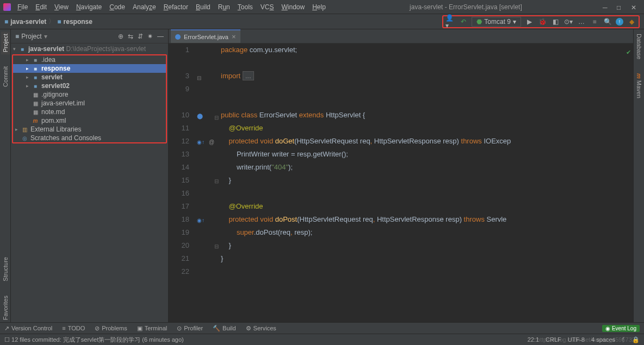 The image size is (644, 345). What do you see at coordinates (106, 49) in the screenshot?
I see `tree-root-path: D:\IdeaProjects\java-servlet` at bounding box center [106, 49].